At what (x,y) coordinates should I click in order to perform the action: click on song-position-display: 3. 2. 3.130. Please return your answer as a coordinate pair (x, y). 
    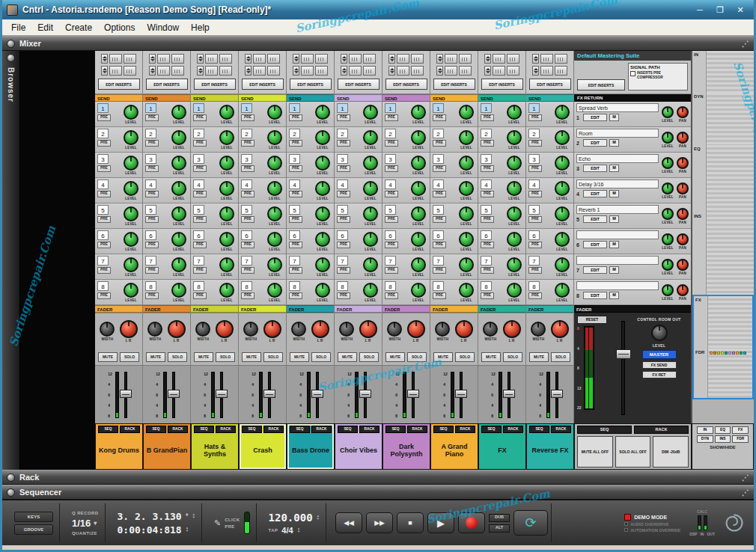
    Looking at the image, I should click on (150, 516).